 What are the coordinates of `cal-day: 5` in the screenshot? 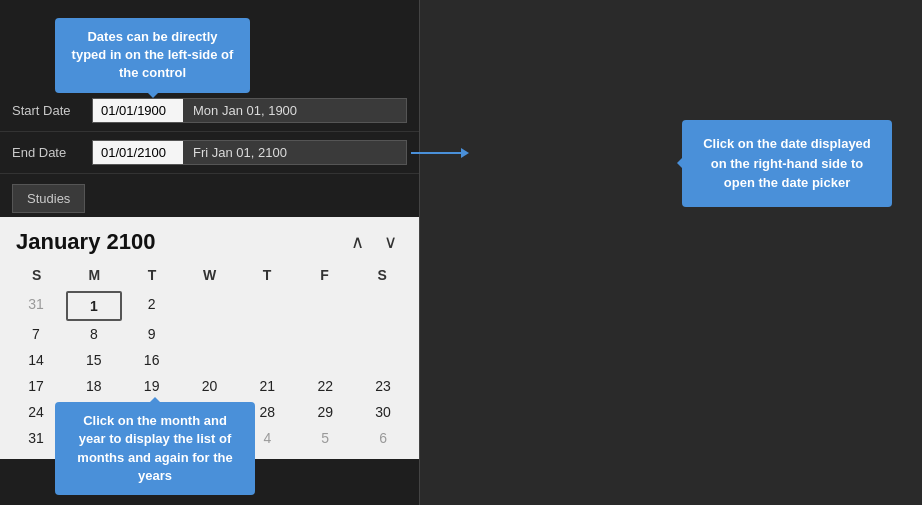 It's located at (325, 438).